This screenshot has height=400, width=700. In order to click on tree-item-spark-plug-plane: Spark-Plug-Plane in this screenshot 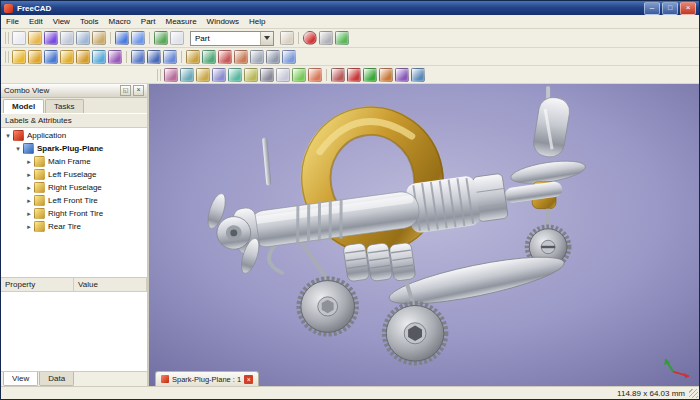, I will do `click(74, 148)`.